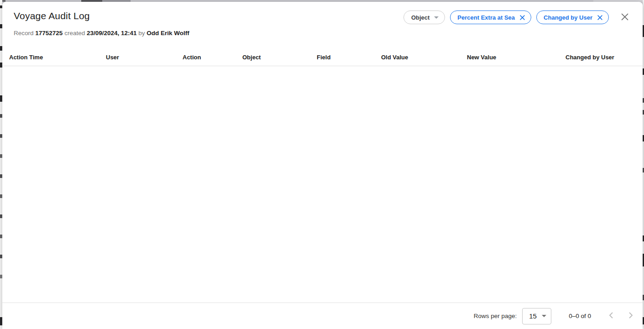 This screenshot has width=644, height=329. What do you see at coordinates (424, 17) in the screenshot?
I see `object-filter-dropdown: Object` at bounding box center [424, 17].